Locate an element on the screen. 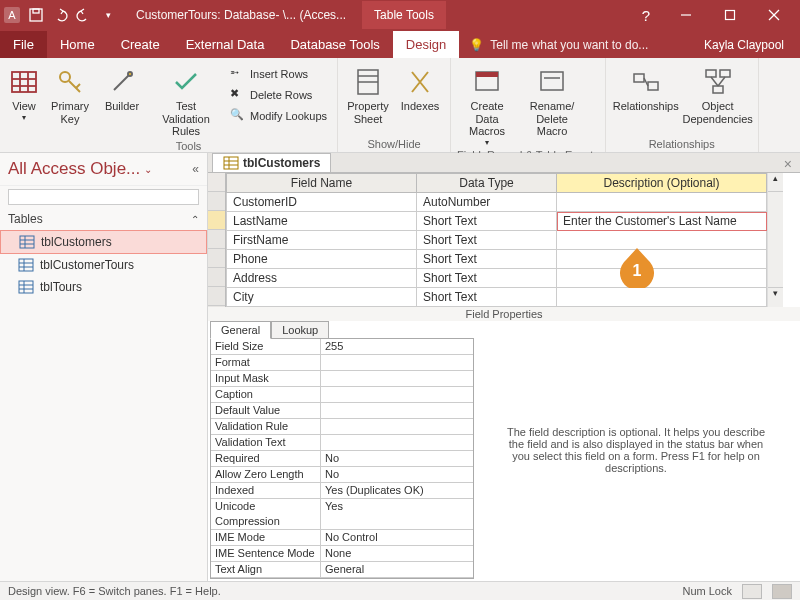  grid-icon is located at coordinates (24, 82).